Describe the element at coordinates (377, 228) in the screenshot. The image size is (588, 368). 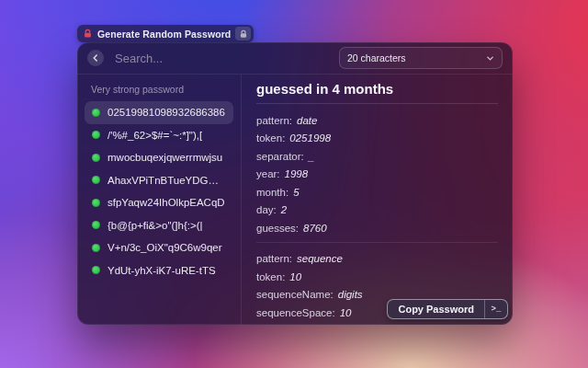
I see `detail-field: guesses: 8760` at that location.